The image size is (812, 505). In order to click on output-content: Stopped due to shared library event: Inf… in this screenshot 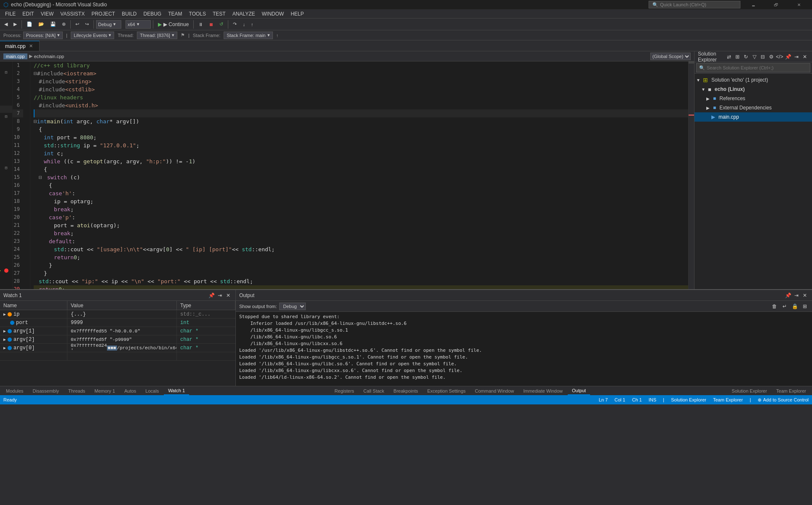, I will do `click(524, 349)`.